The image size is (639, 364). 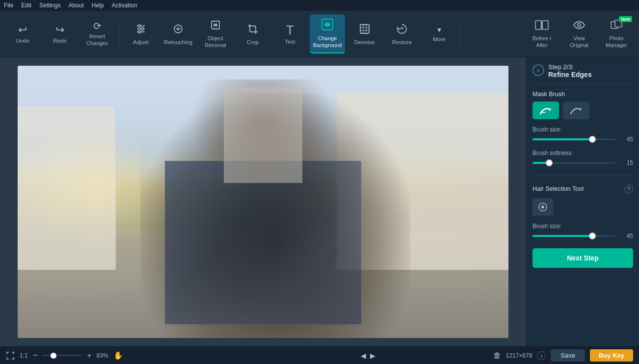 I want to click on brush-size-fill, so click(x=562, y=139).